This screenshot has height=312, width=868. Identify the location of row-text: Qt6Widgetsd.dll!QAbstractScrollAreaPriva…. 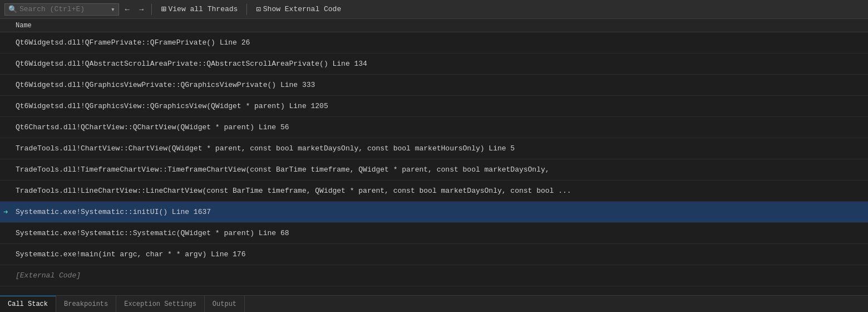
(191, 64).